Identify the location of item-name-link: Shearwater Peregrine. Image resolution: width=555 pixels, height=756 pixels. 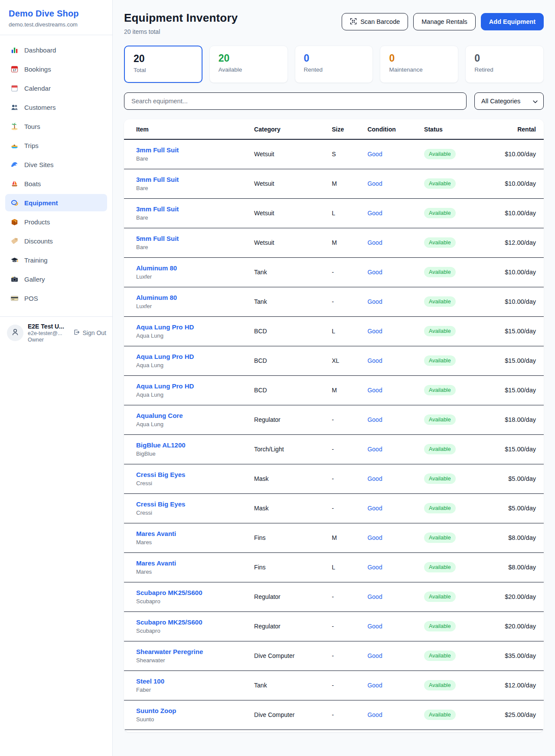
(170, 652).